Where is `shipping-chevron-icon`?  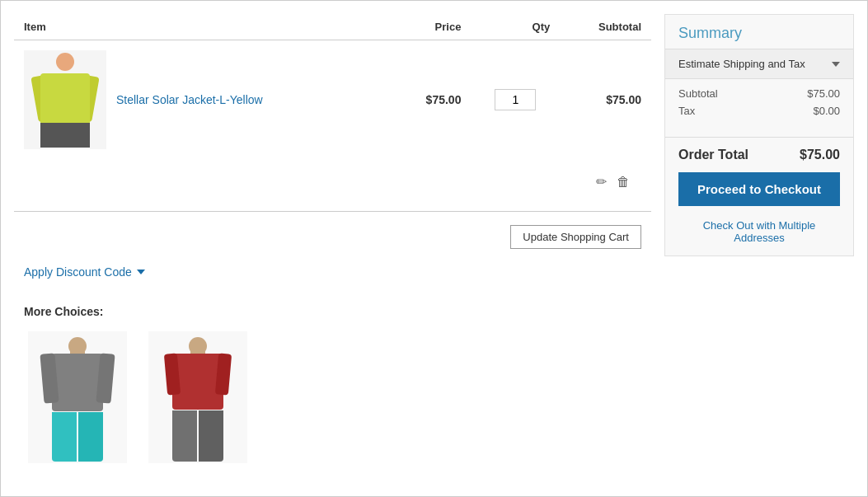
shipping-chevron-icon is located at coordinates (836, 64).